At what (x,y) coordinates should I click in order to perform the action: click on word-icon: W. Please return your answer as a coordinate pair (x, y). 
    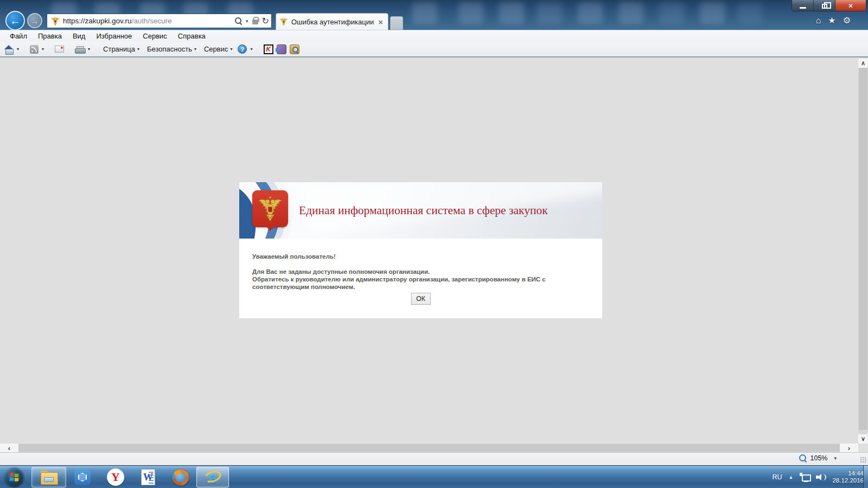
    Looking at the image, I should click on (148, 477).